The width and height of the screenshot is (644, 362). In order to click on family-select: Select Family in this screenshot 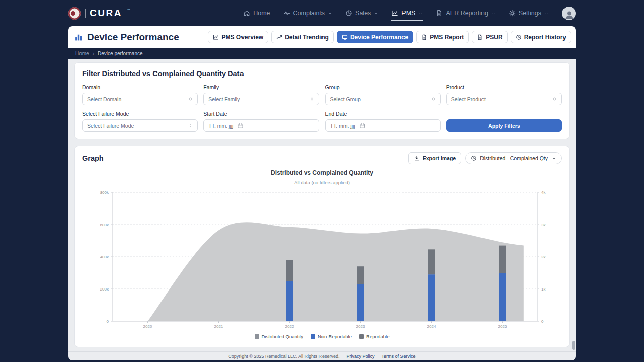, I will do `click(261, 99)`.